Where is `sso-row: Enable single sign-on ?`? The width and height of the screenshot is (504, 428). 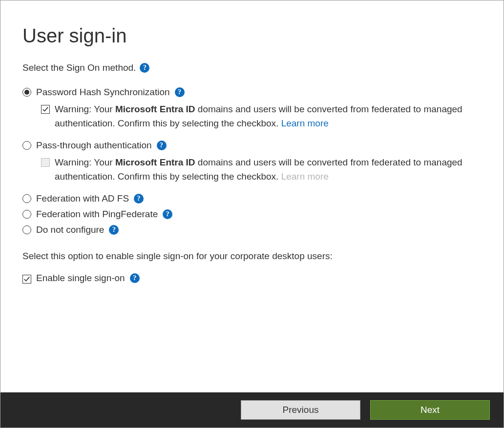 sso-row: Enable single sign-on ? is located at coordinates (252, 278).